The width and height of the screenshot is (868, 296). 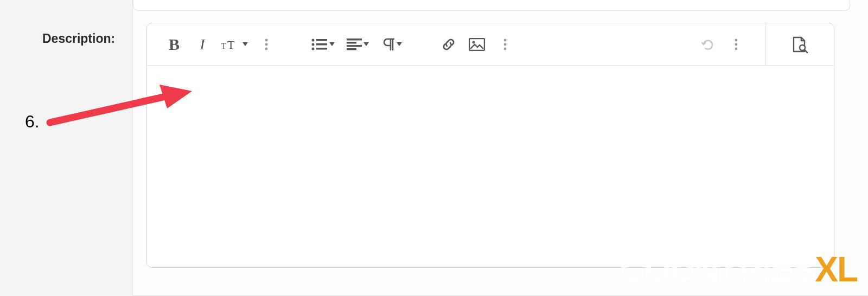 What do you see at coordinates (202, 44) in the screenshot?
I see `italic-button: I` at bounding box center [202, 44].